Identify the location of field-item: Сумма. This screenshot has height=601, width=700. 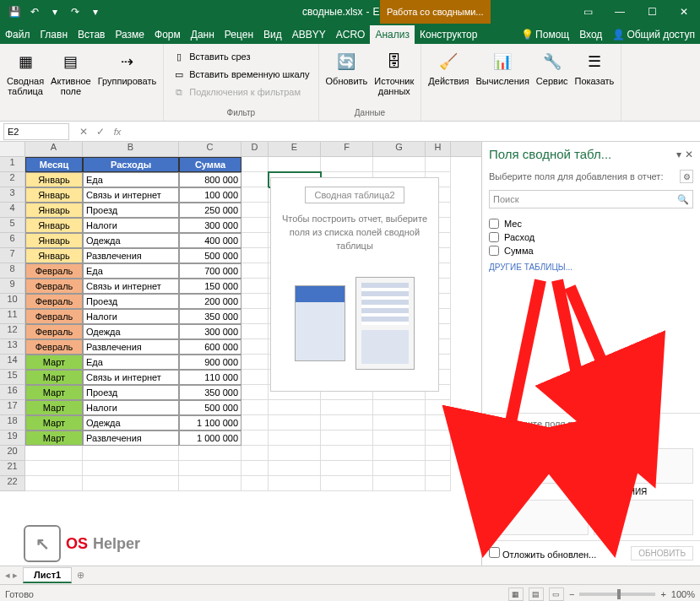
(591, 251).